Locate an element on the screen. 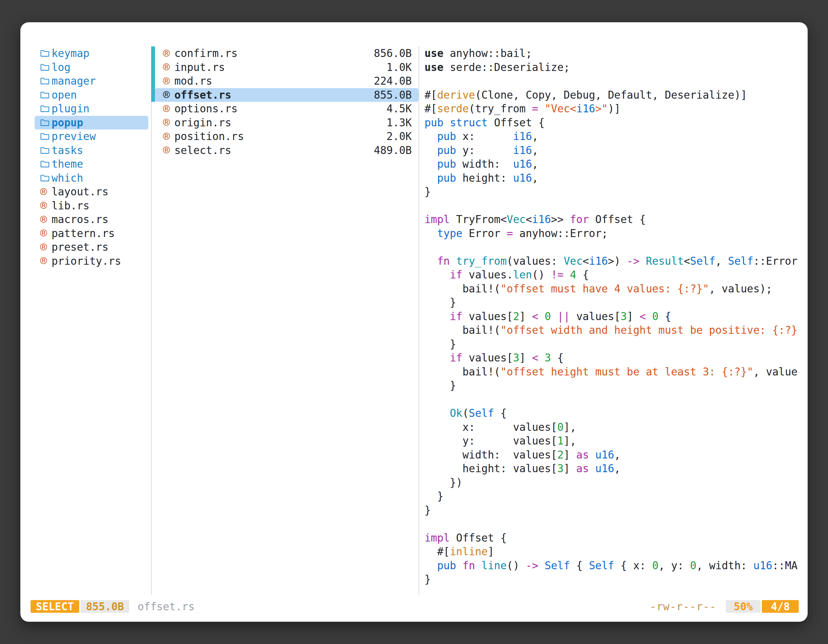 This screenshot has height=644, width=828. sidebar-item-layout-rs: ®layout.rs is located at coordinates (91, 192).